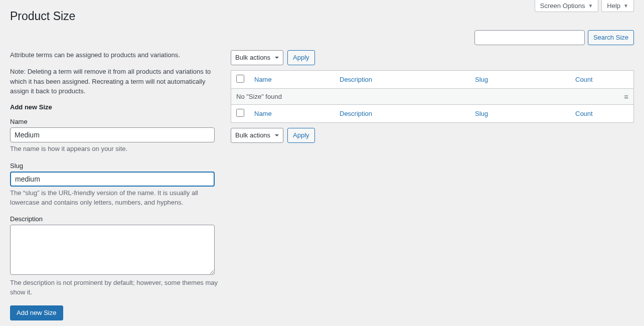 Image resolution: width=644 pixels, height=326 pixels. What do you see at coordinates (112, 135) in the screenshot?
I see `name-input` at bounding box center [112, 135].